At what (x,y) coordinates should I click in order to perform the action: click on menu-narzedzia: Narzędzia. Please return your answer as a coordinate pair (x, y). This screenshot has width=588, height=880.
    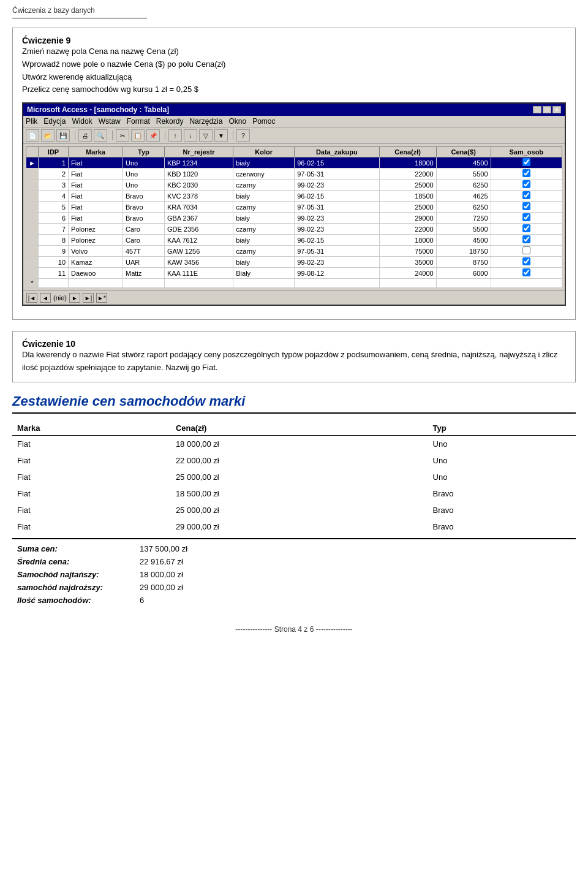
    Looking at the image, I should click on (206, 121).